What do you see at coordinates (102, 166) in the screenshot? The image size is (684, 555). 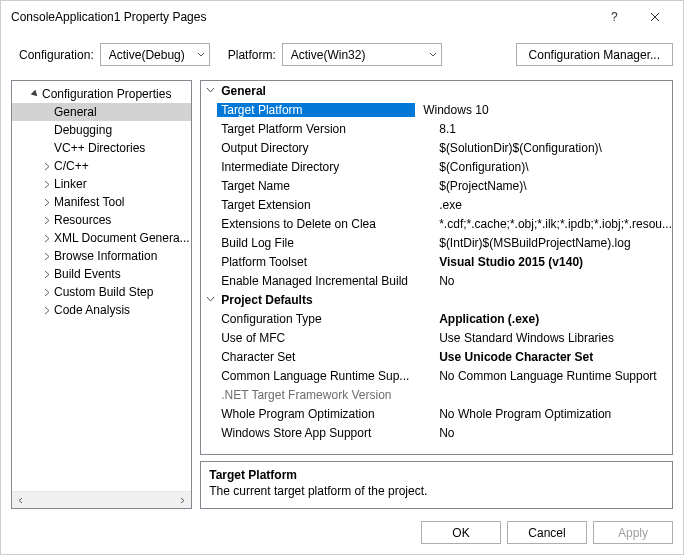 I see `tree-item: C/C++` at bounding box center [102, 166].